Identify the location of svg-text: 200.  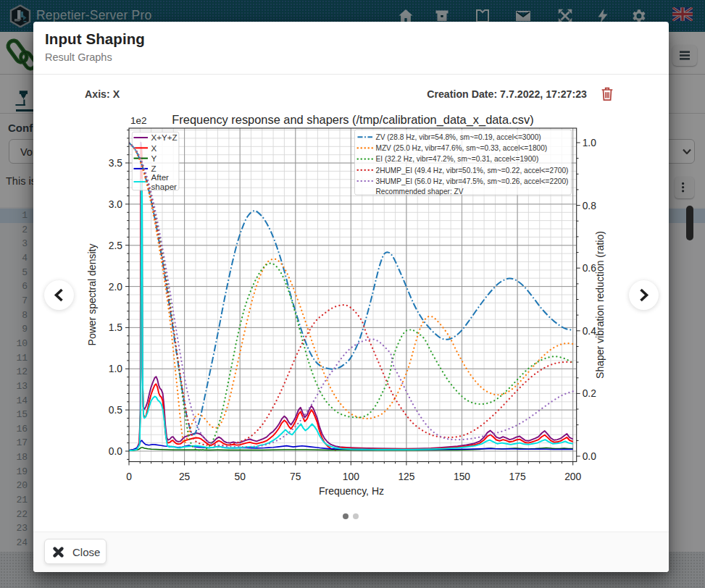
(572, 476).